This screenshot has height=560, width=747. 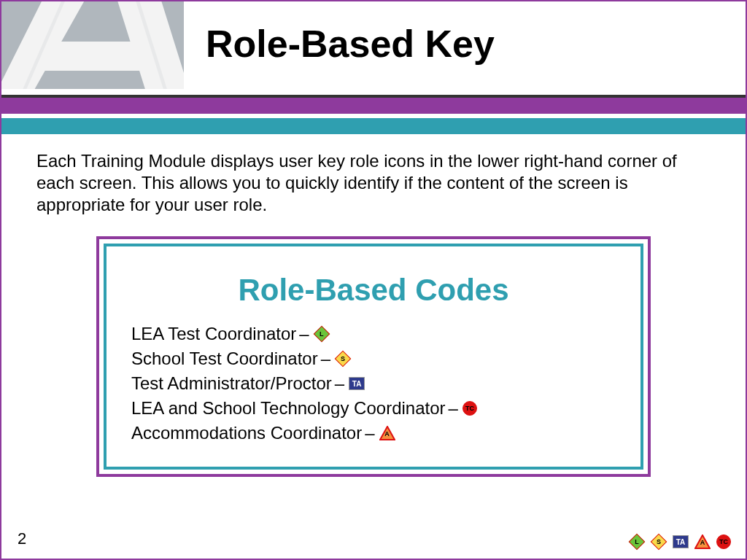 What do you see at coordinates (225, 359) in the screenshot?
I see `role-label: School Test Coordinator` at bounding box center [225, 359].